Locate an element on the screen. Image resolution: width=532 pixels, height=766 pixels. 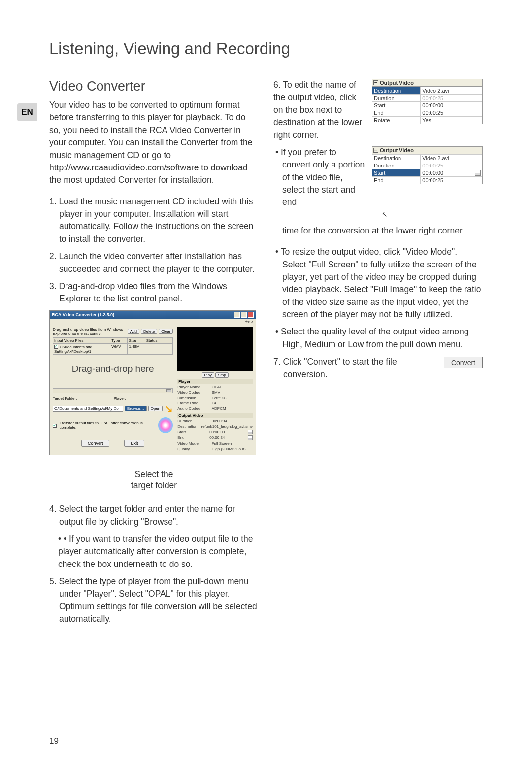
ov1-row-destination: DestinationVideo 2.avi is located at coordinates (428, 91).